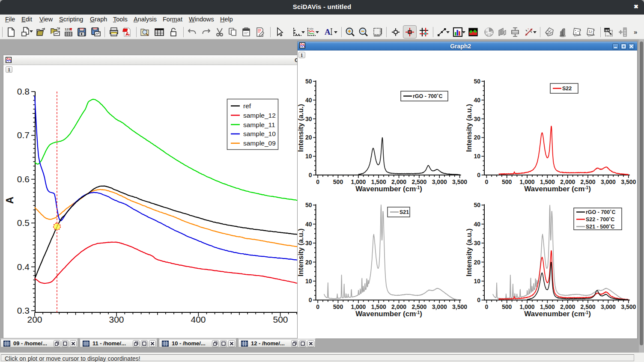 The width and height of the screenshot is (644, 362). Describe the element at coordinates (23, 92) in the screenshot. I see `svg-text: 0.8` at that location.